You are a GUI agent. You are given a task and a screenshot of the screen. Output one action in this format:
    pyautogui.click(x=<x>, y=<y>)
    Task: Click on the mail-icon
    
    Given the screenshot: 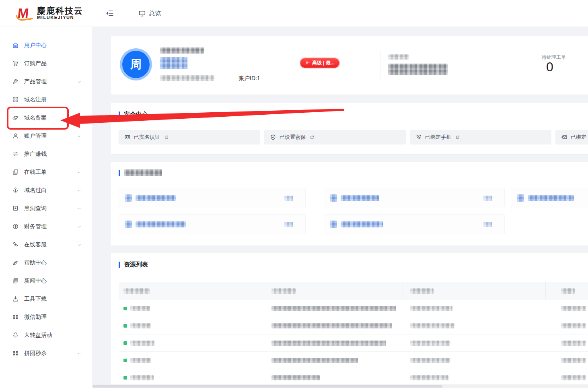 What is the action you would take?
    pyautogui.click(x=564, y=137)
    